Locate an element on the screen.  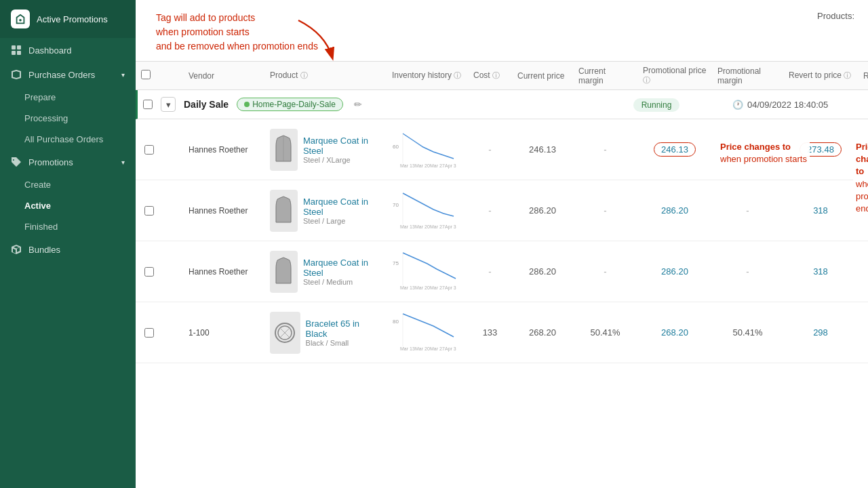
promo-name: Daily Sale is located at coordinates (206, 104).